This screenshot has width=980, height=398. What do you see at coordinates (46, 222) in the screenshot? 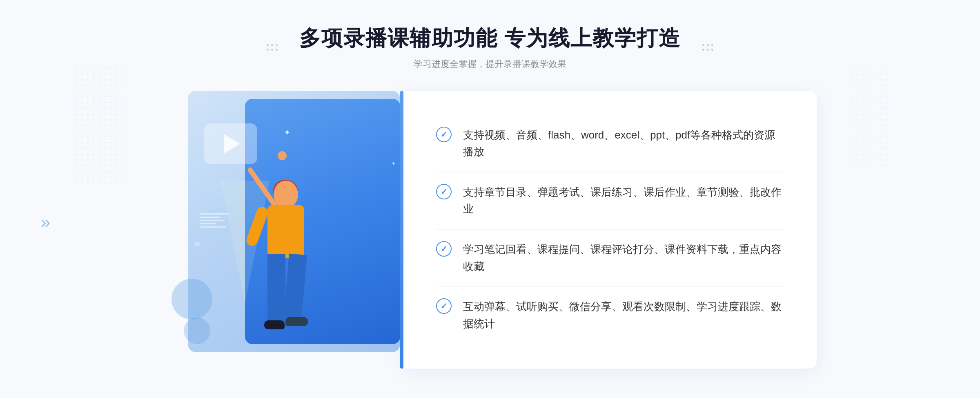
I see `chevron-decoration-left: »` at bounding box center [46, 222].